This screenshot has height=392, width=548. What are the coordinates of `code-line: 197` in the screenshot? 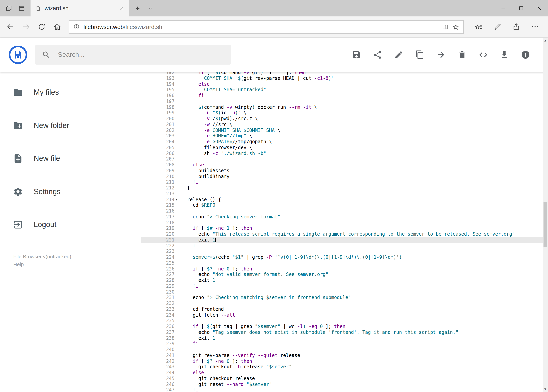 It's located at (345, 102).